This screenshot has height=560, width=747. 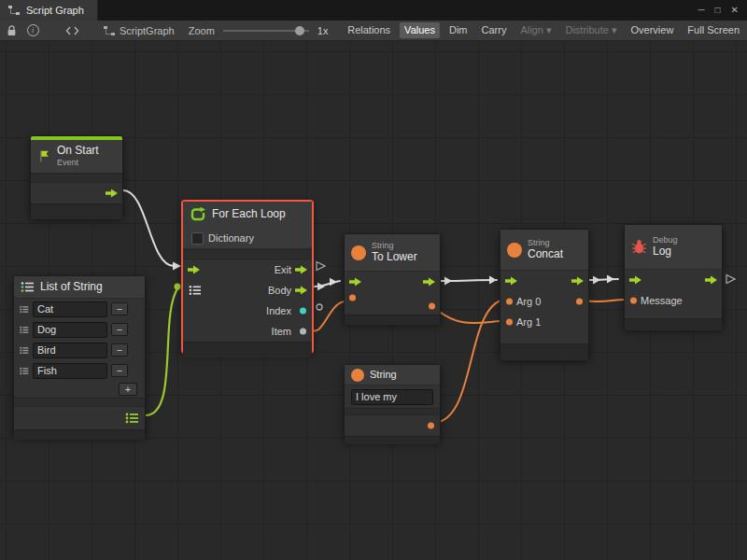 I want to click on carry-button: Carry, so click(x=495, y=30).